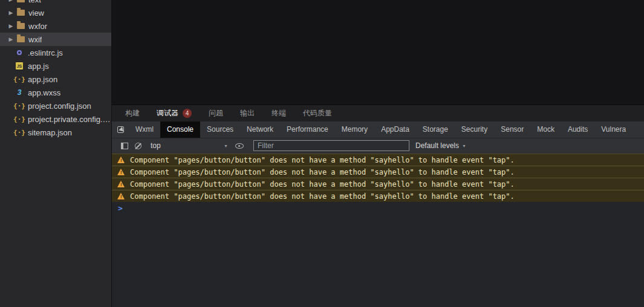  What do you see at coordinates (512, 129) in the screenshot?
I see `tab-sensor: Sensor` at bounding box center [512, 129].